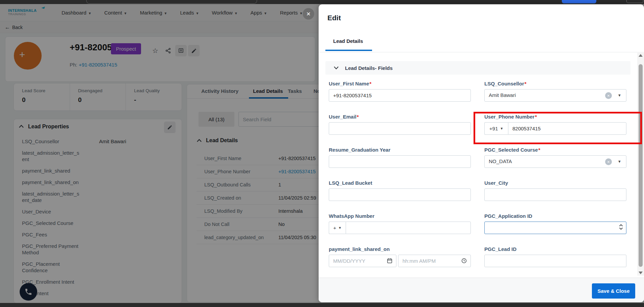 The width and height of the screenshot is (644, 307). Describe the element at coordinates (400, 161) in the screenshot. I see `field-resume-graduation-year: Resume_Graduation Year` at that location.